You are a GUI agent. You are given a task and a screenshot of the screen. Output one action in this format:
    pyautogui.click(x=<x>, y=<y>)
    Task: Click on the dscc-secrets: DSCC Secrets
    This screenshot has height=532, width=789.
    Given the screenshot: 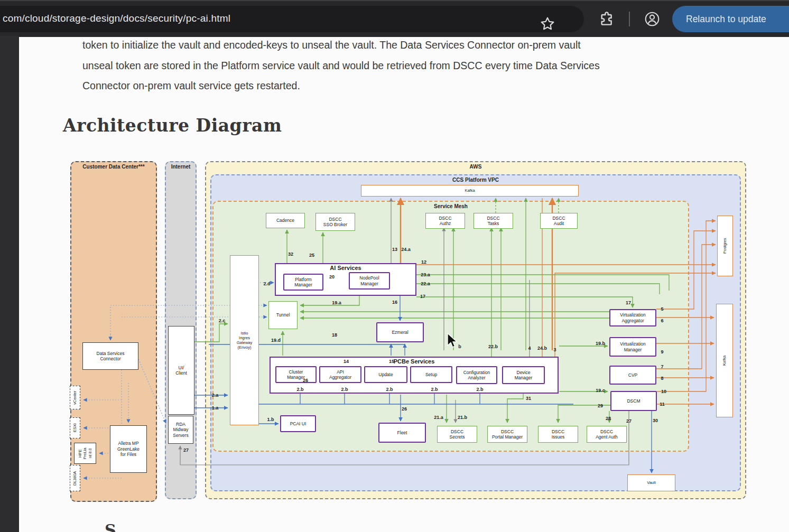 What is the action you would take?
    pyautogui.click(x=457, y=434)
    